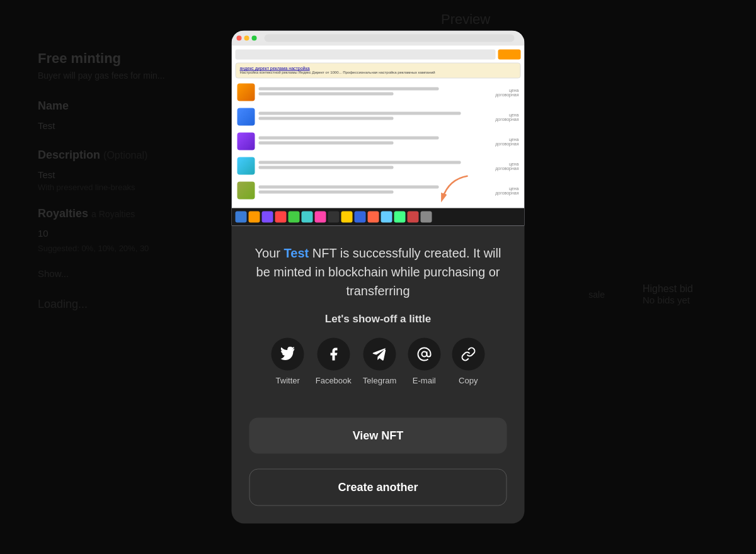 Image resolution: width=756 pixels, height=554 pixels. I want to click on twitter-share-button: Twitter, so click(288, 361).